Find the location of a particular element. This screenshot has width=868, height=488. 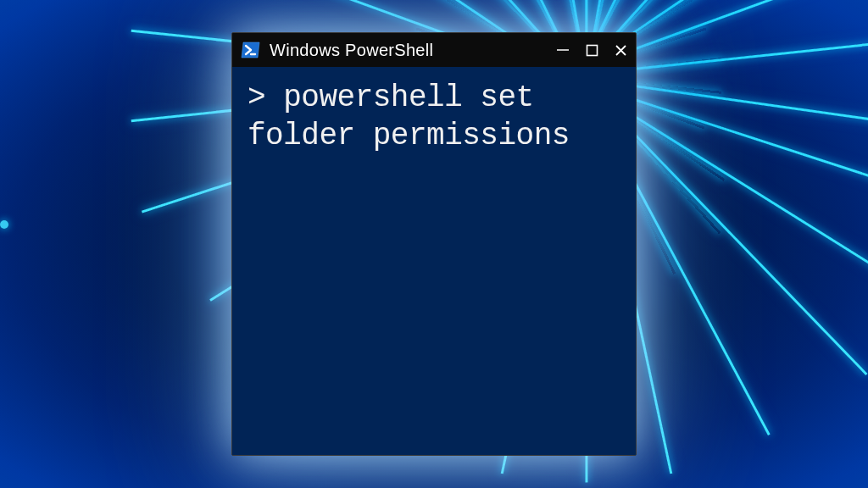

powershell-icon is located at coordinates (251, 50).